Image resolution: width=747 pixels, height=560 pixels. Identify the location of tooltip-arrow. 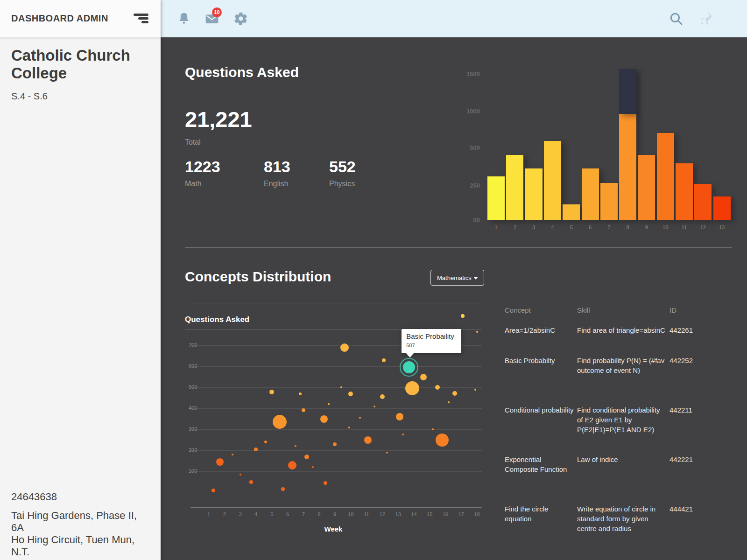
(410, 356).